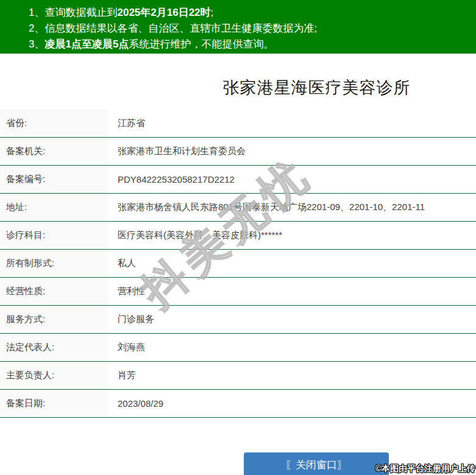 The width and height of the screenshot is (476, 475). I want to click on row-label: 备案机关:, so click(54, 151).